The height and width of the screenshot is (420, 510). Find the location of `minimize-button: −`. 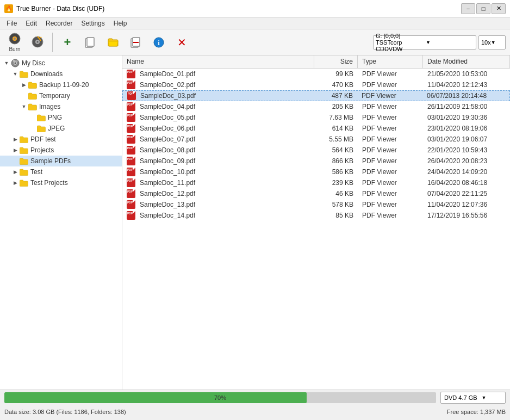

minimize-button: − is located at coordinates (468, 9).